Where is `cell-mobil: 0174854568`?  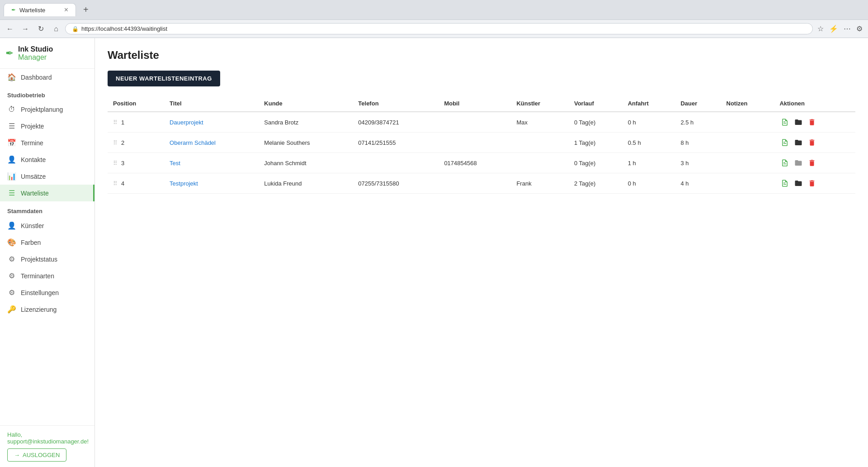
cell-mobil: 0174854568 is located at coordinates (475, 163).